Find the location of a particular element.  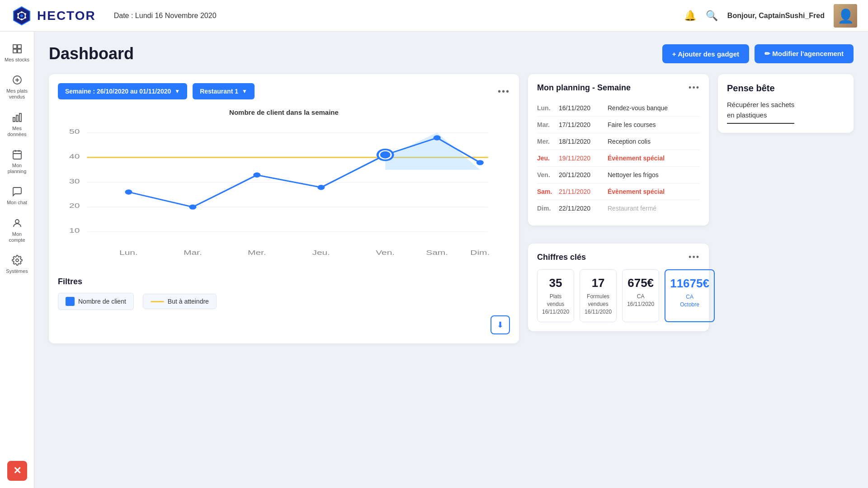

close-button: ✕ is located at coordinates (17, 471).